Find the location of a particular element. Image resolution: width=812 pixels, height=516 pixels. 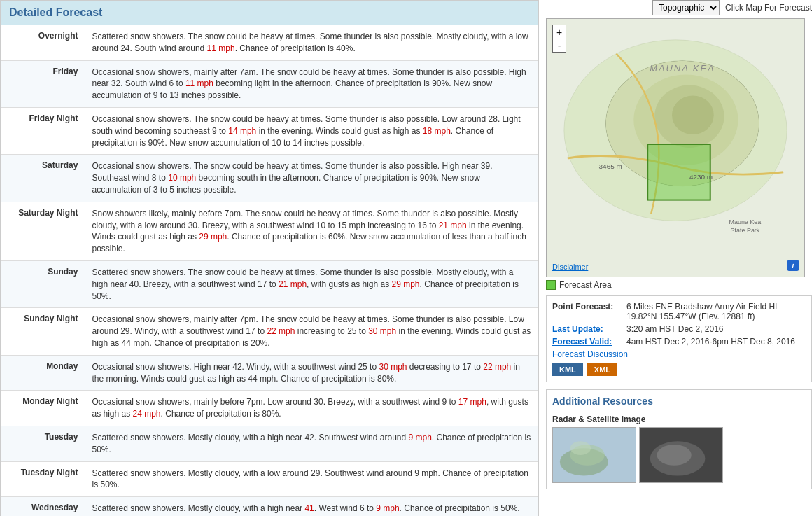

last-update-value: 3:20 am HST Dec 2, 2016 is located at coordinates (675, 329).